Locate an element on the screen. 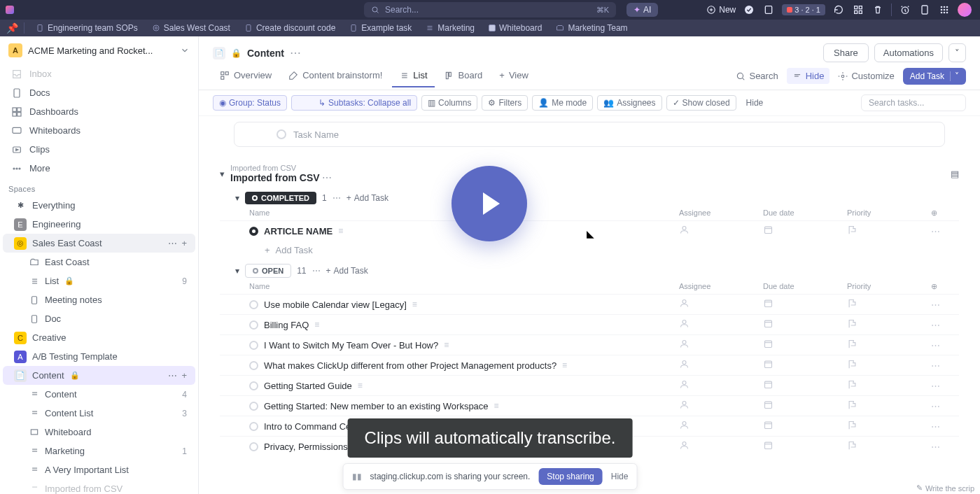 Image resolution: width=980 pixels, height=494 pixels. space-everything: ✱Everything is located at coordinates (99, 206).